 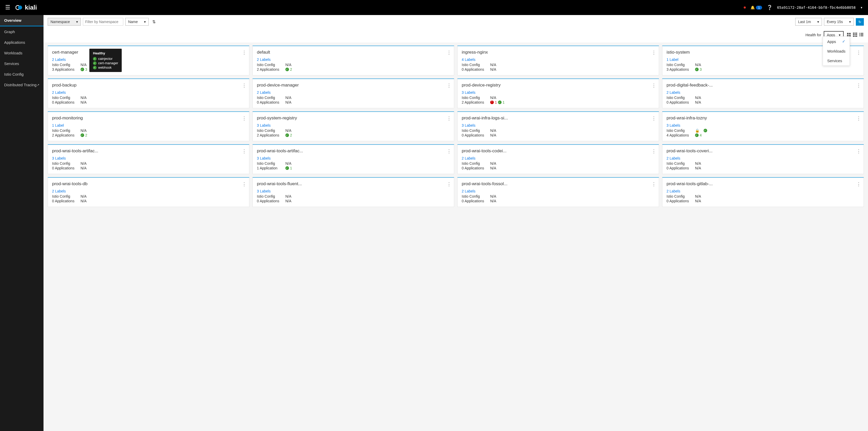 I want to click on sidebar-item-distributed-tracing: Distributed Tracing↗, so click(x=22, y=85).